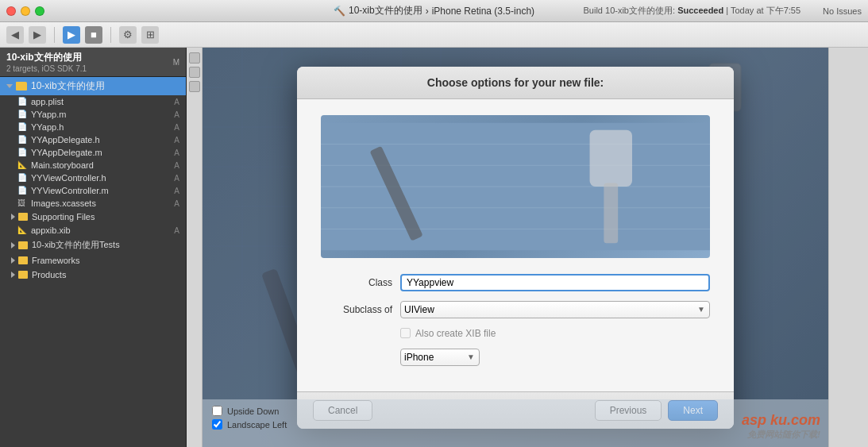 This screenshot has height=447, width=868. What do you see at coordinates (340, 11) in the screenshot?
I see `app-icon: 🔨` at bounding box center [340, 11].